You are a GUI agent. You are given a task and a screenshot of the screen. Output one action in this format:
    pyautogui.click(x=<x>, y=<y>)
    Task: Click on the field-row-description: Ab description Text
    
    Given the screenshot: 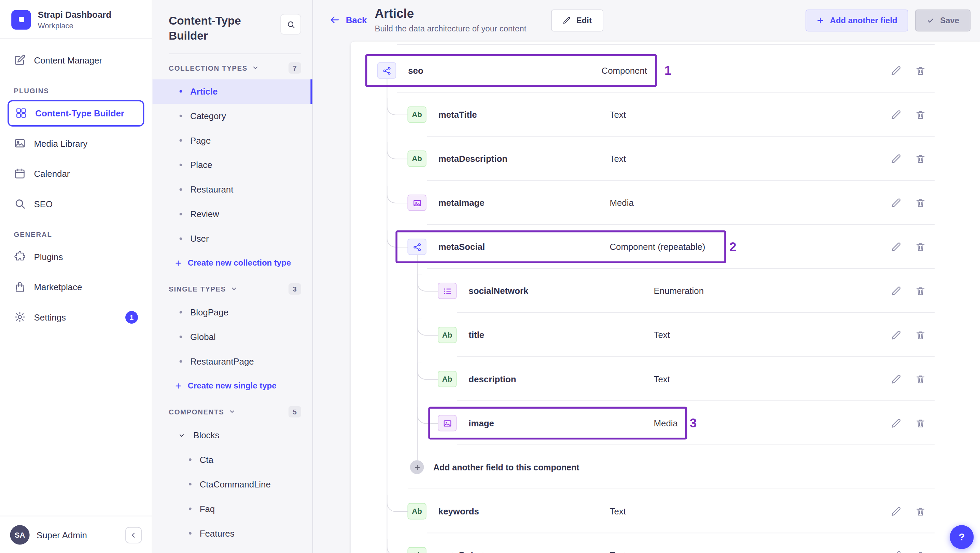 What is the action you would take?
    pyautogui.click(x=665, y=379)
    